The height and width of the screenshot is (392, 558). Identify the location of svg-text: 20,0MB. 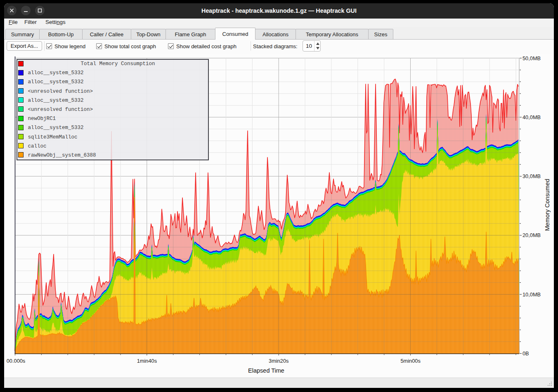
(532, 235).